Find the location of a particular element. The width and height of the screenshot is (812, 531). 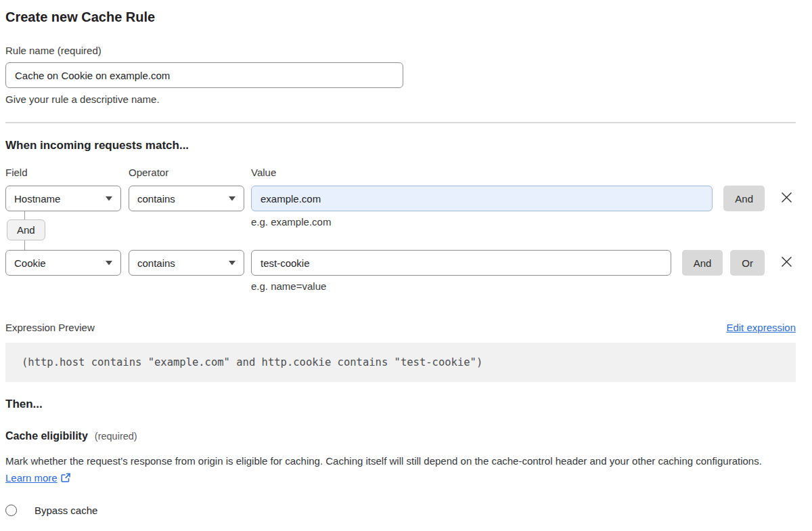

field-select-row1: Hostname is located at coordinates (64, 198).